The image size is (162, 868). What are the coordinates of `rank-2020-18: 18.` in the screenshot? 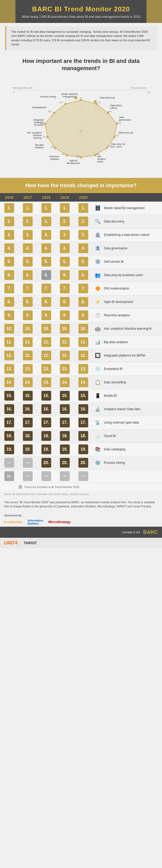 It's located at (83, 436).